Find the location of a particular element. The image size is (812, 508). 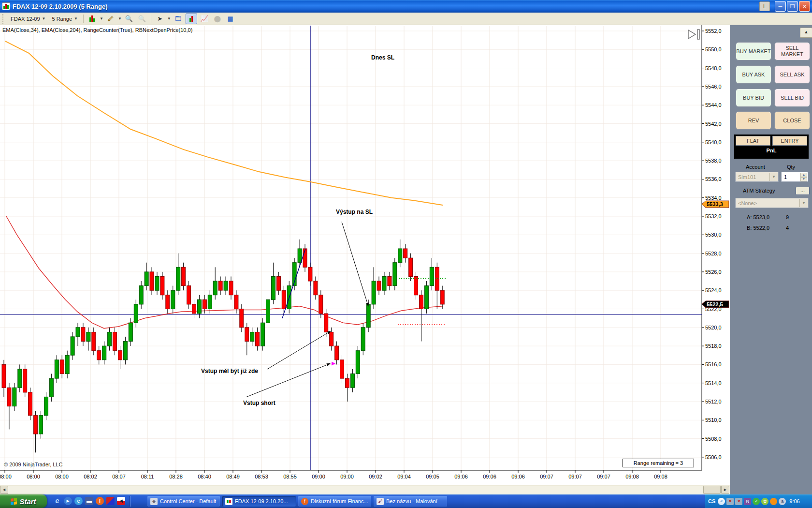

svg-text: 08:11 is located at coordinates (148, 477).